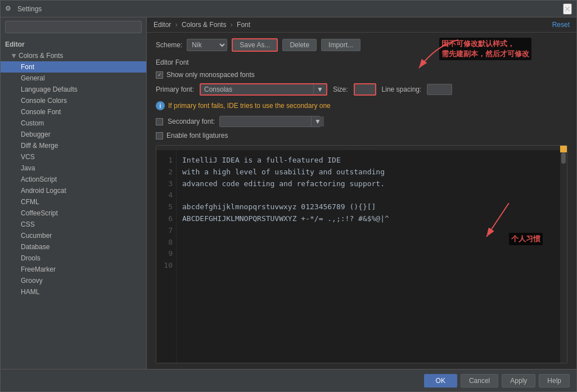 The height and width of the screenshot is (392, 577). I want to click on sidebar-item-colors-fonts: ▶ Colors & Fonts, so click(73, 56).